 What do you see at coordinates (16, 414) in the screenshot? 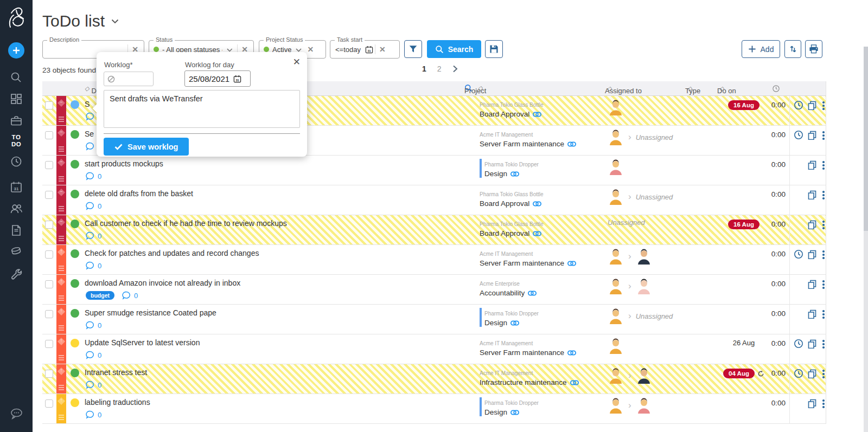
I see `chat-button` at bounding box center [16, 414].